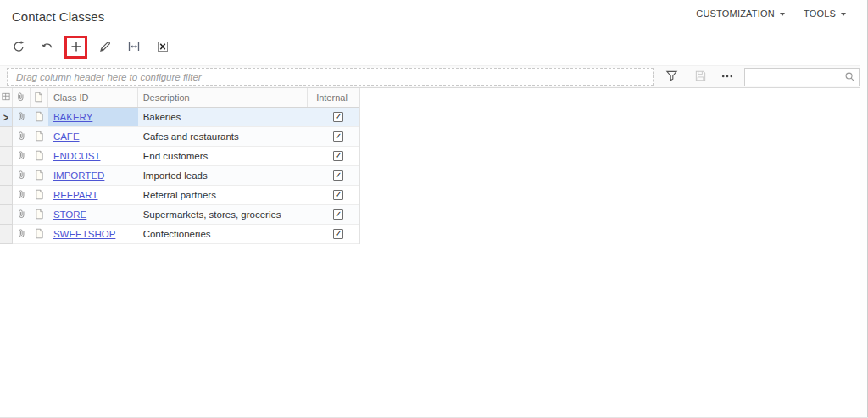 Image resolution: width=868 pixels, height=418 pixels. Describe the element at coordinates (849, 78) in the screenshot. I see `search-icon` at that location.